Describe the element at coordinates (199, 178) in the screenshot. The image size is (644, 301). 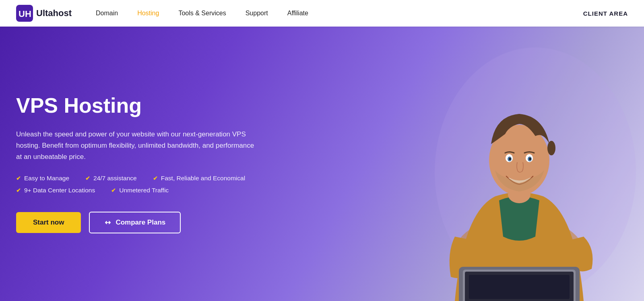
I see `feature-fast: ✔ Fast, Reliable and Economical` at that location.